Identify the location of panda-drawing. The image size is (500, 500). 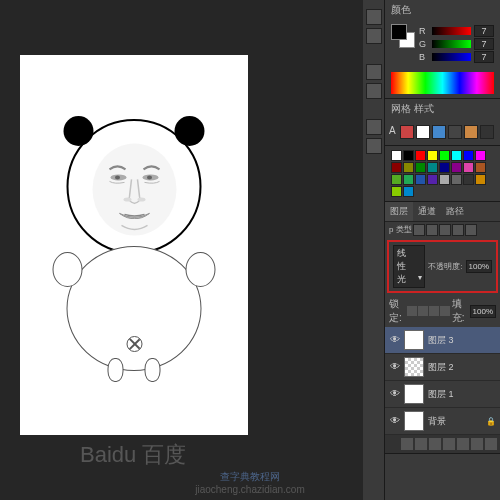
(134, 245).